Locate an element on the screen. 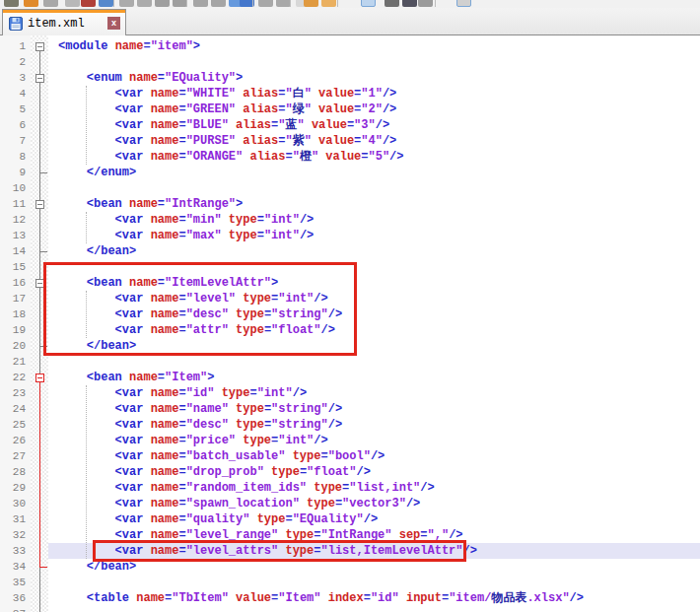 This screenshot has height=612, width=700. line-number: 30 is located at coordinates (13, 505).